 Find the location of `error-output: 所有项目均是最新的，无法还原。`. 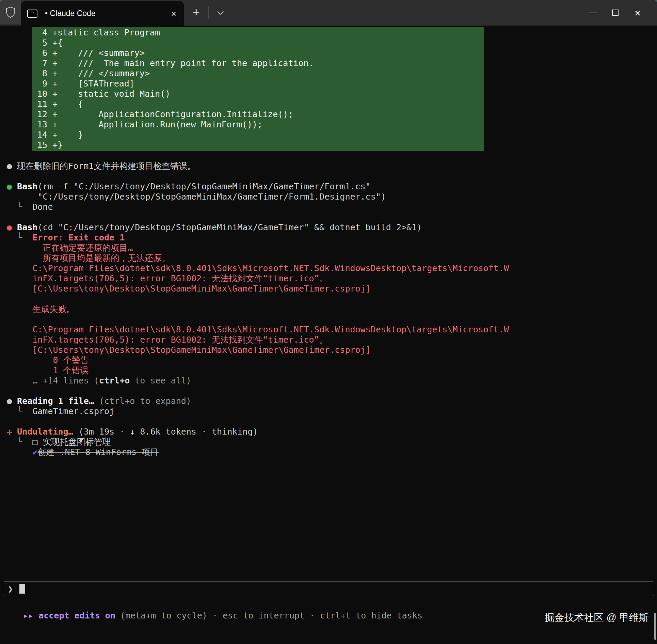

error-output: 所有项目均是最新的，无法还原。 is located at coordinates (328, 258).